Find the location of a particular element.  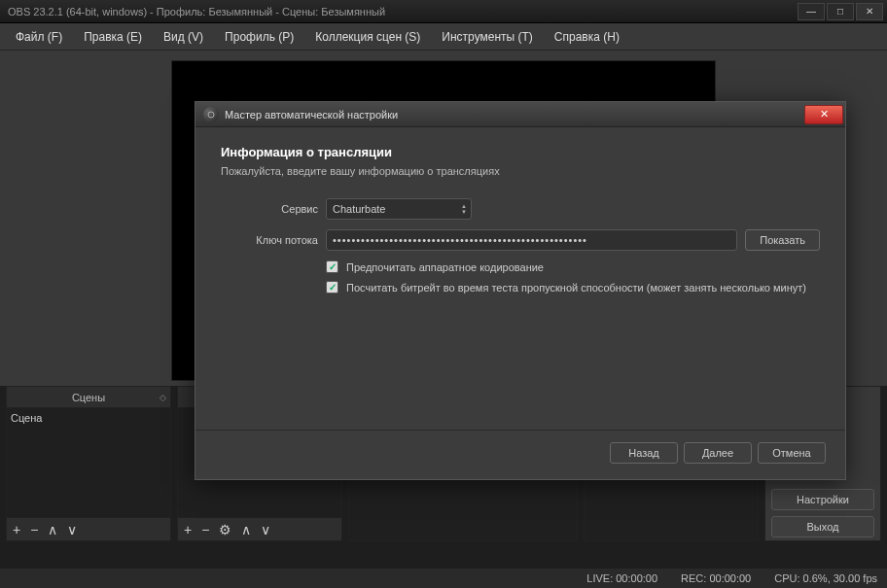

hw-encoding-row: ✓ Предпочитать аппаратное кодирование is located at coordinates (573, 266).